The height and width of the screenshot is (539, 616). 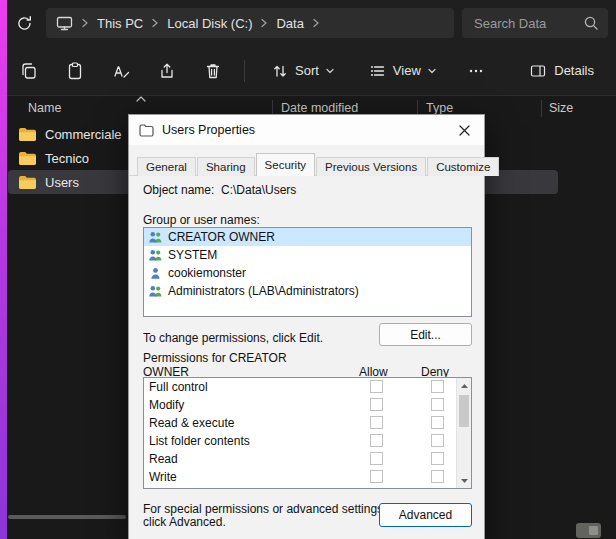 I want to click on permission-name: Full control, so click(x=178, y=387).